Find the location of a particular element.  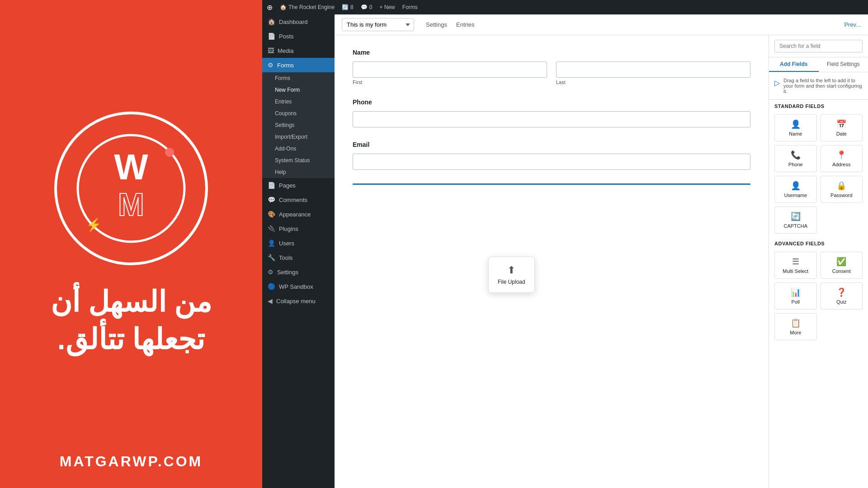

name-field-item-label: Name is located at coordinates (796, 134).